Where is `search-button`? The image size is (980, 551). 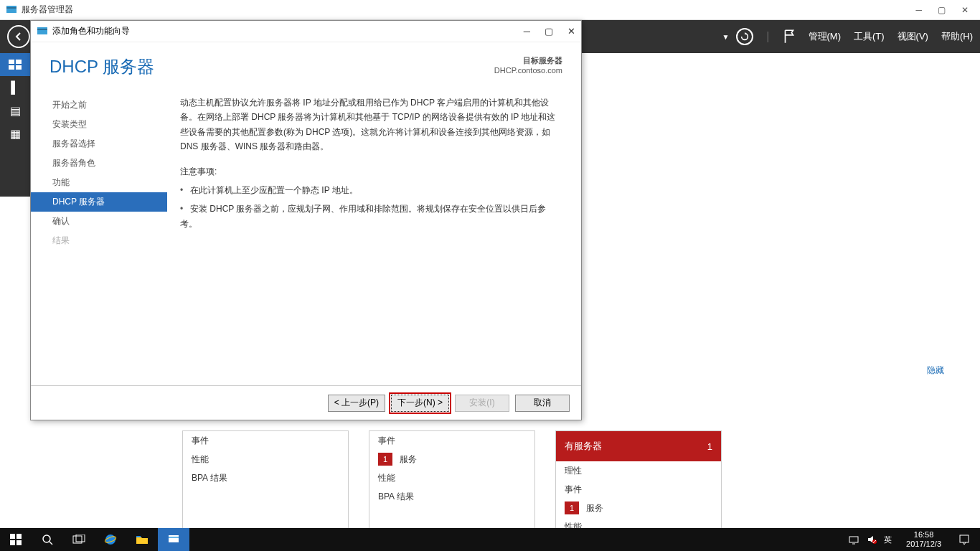
search-button is located at coordinates (47, 540).